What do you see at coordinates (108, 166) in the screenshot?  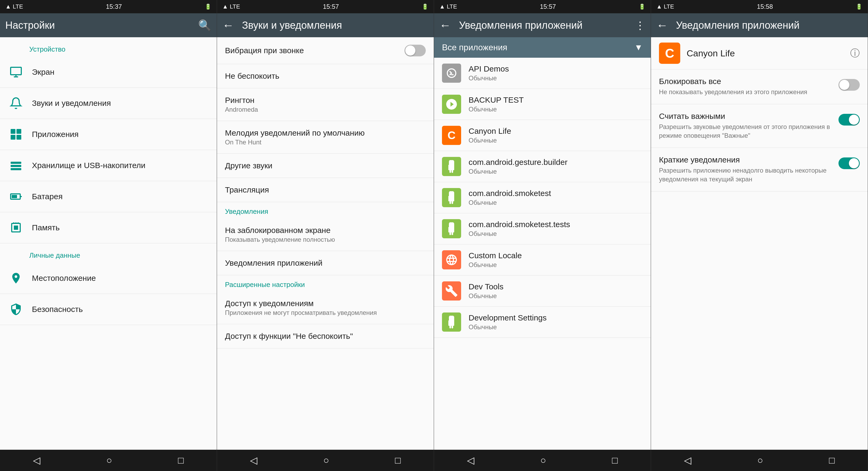 I see `list-item-storage: Хранилище и USB-накопители` at bounding box center [108, 166].